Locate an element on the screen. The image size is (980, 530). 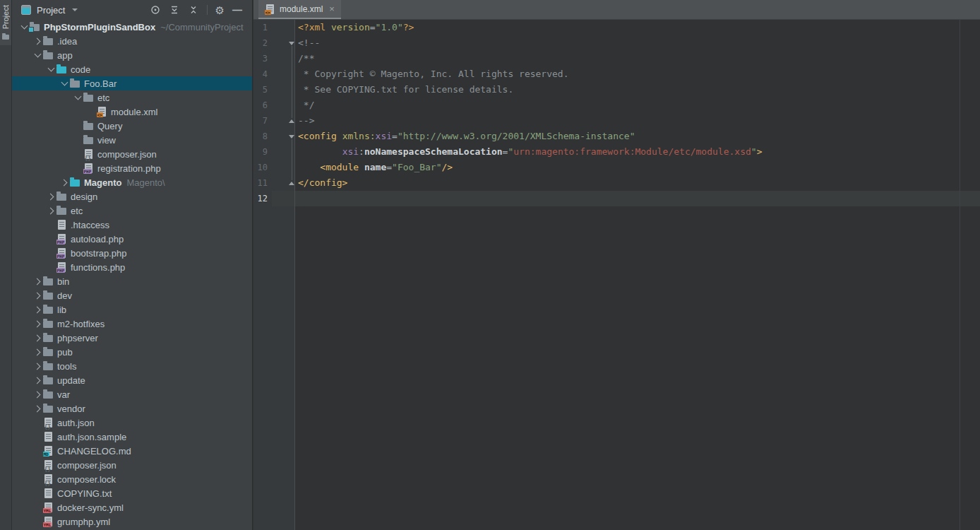
folder-project-icon is located at coordinates (35, 27).